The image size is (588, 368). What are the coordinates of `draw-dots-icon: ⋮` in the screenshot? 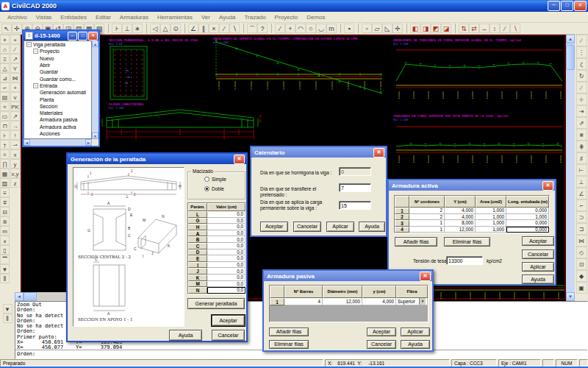 It's located at (582, 52).